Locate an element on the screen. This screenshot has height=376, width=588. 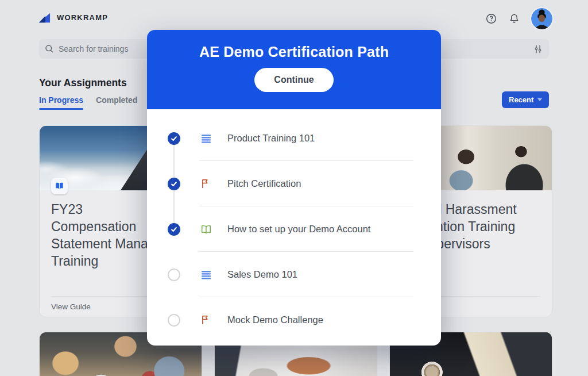
path-item-mock-demo: Mock Demo Challenge is located at coordinates (294, 320).